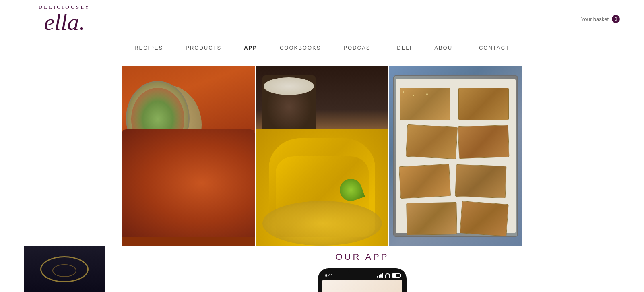 The height and width of the screenshot is (292, 644). Describe the element at coordinates (322, 48) in the screenshot. I see `nav-wrapper: RECIPES PRODUCTS APP COOKBOOKS PODCAST D…` at that location.